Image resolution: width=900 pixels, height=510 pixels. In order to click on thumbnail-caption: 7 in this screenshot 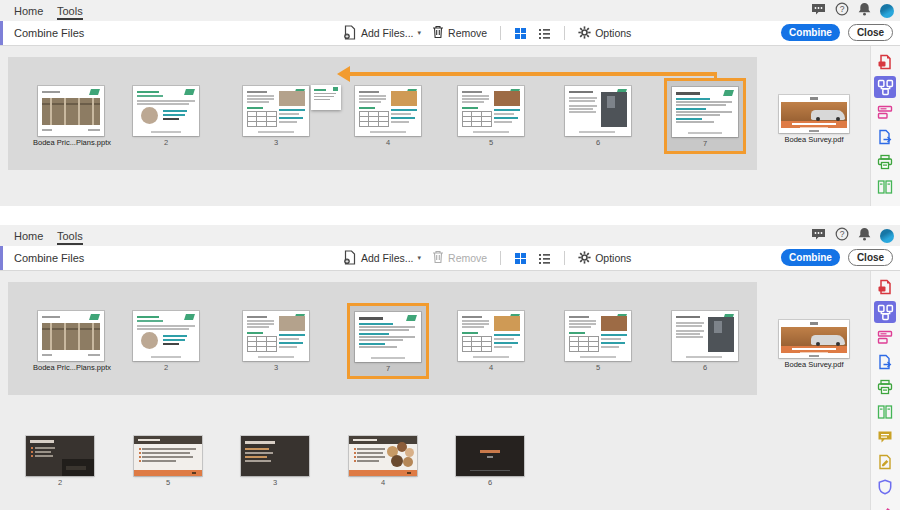, I will do `click(388, 370)`.